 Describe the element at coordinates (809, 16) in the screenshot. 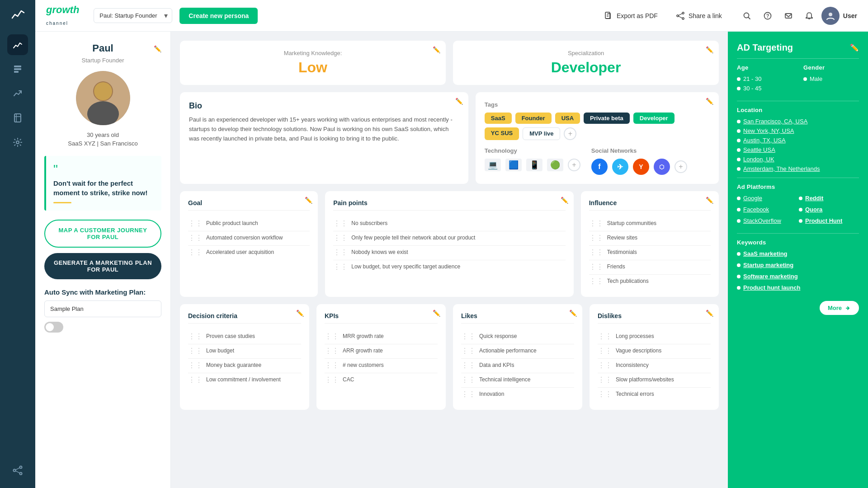

I see `notification-icon-button` at that location.